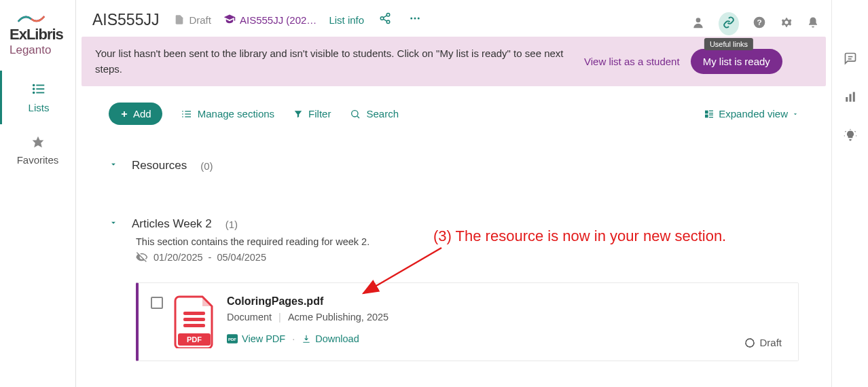 The height and width of the screenshot is (387, 868). I want to click on nav-favorites: Favorites, so click(38, 151).